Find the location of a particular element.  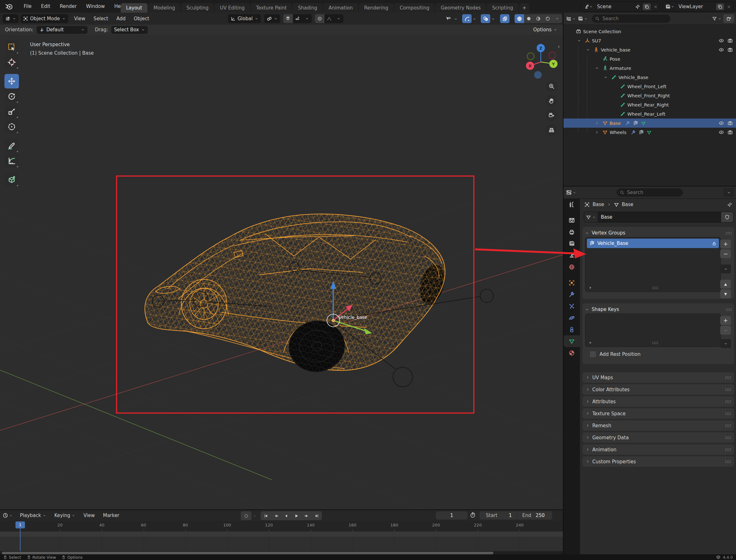

shape-key-specials-button is located at coordinates (726, 343).